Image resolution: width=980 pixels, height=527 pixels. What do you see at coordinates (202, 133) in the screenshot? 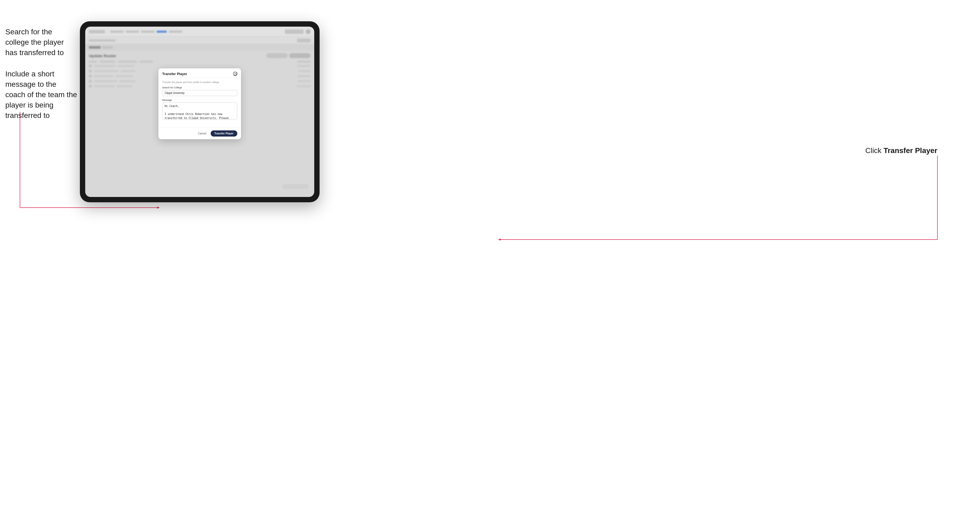
I see `cancel-button: Cancel` at bounding box center [202, 133].